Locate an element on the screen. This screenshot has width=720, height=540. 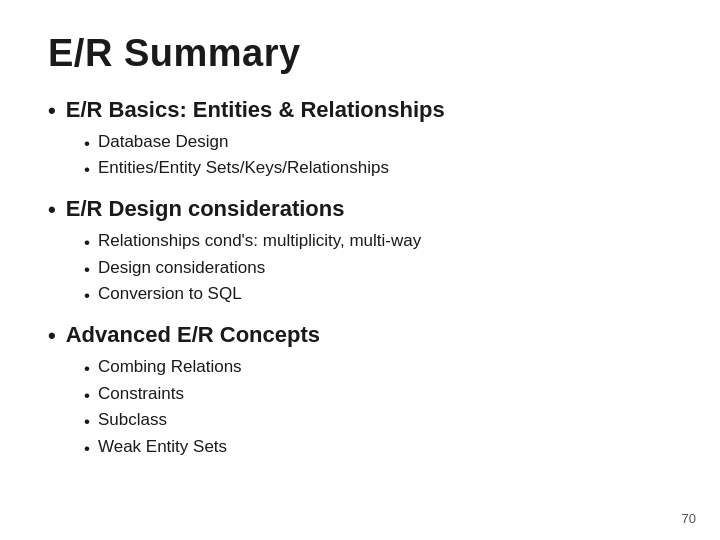
sub-bullet-design-1: Design considerations is located at coordinates (378, 270).